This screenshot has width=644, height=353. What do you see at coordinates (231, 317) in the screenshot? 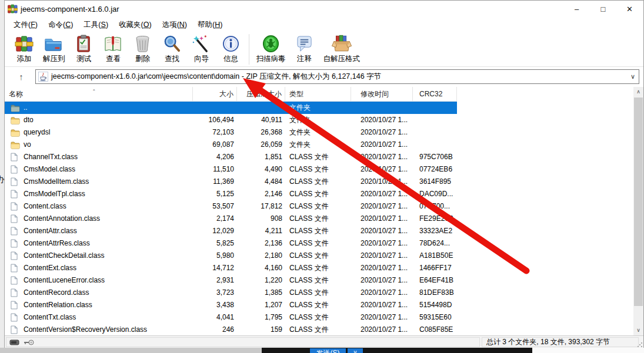
I see `table-row: ContentTxt.class4,0411,795CLASS 文件2020/1…` at bounding box center [231, 317].